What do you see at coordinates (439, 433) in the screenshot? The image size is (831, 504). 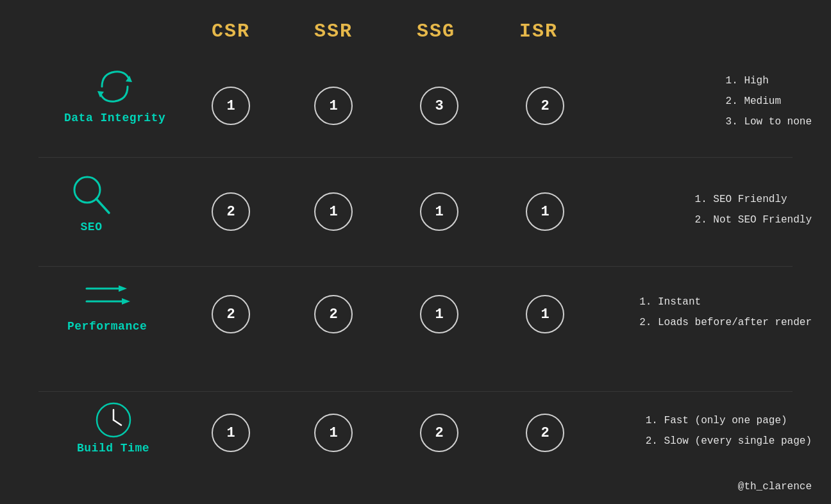 I see `bt-ssg-circle: 2` at bounding box center [439, 433].